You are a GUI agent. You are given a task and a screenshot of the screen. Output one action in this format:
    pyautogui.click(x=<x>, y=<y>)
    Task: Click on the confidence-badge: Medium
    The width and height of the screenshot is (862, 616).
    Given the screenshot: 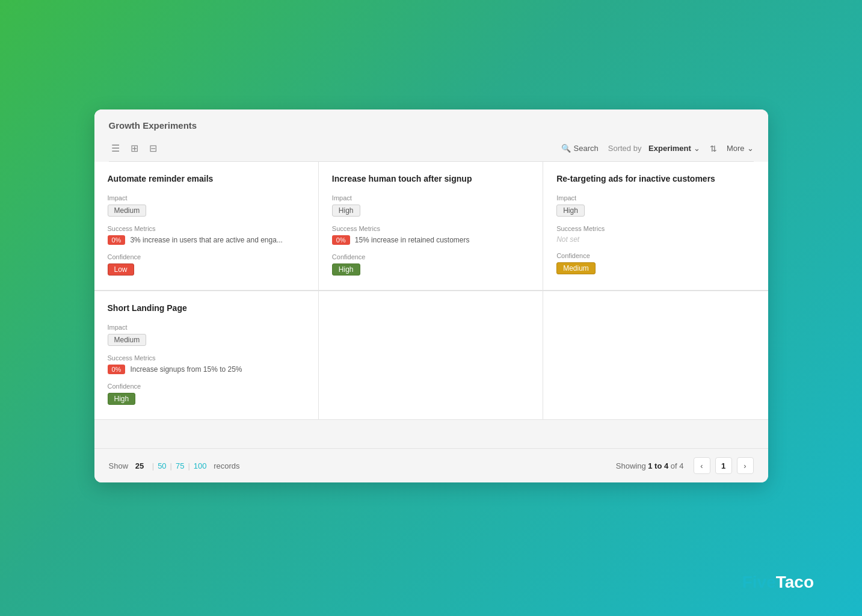 What is the action you would take?
    pyautogui.click(x=576, y=268)
    